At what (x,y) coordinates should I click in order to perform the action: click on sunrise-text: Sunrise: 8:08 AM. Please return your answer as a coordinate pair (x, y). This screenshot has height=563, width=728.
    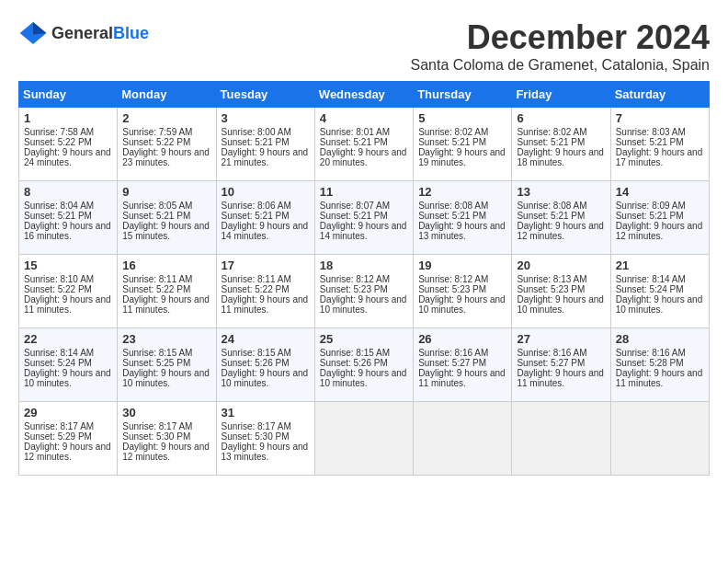
    Looking at the image, I should click on (462, 206).